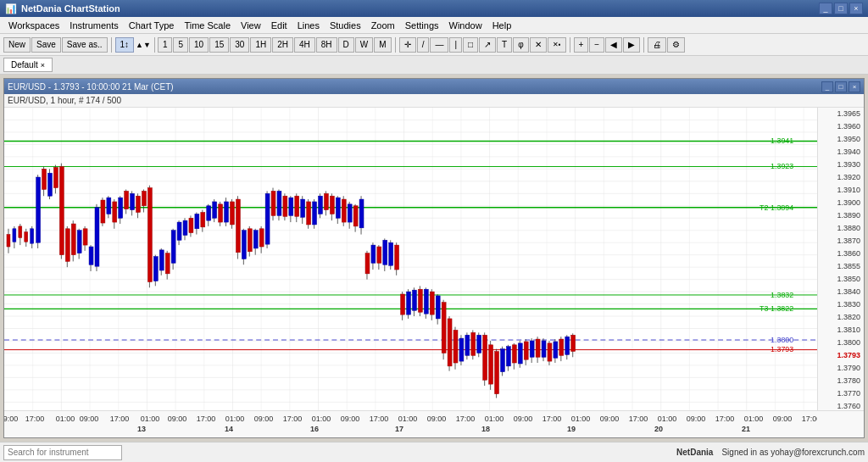  I want to click on minimize-button: _, so click(826, 8).